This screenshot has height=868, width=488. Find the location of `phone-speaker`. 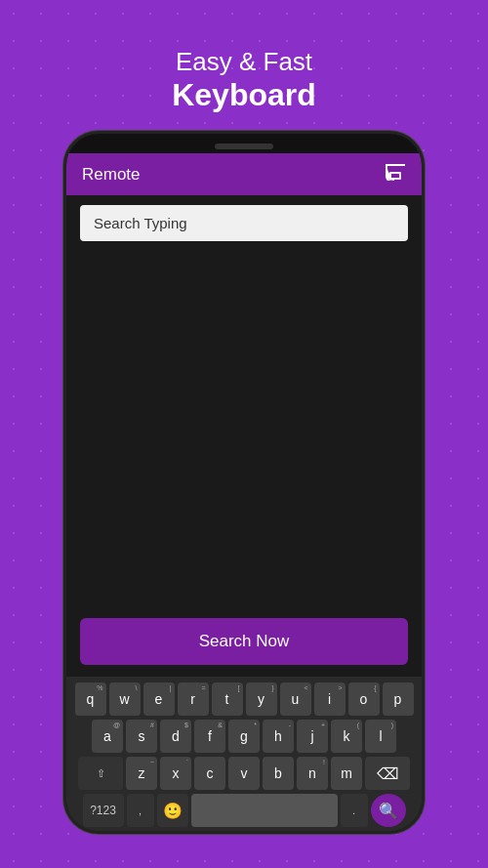

phone-speaker is located at coordinates (244, 146).